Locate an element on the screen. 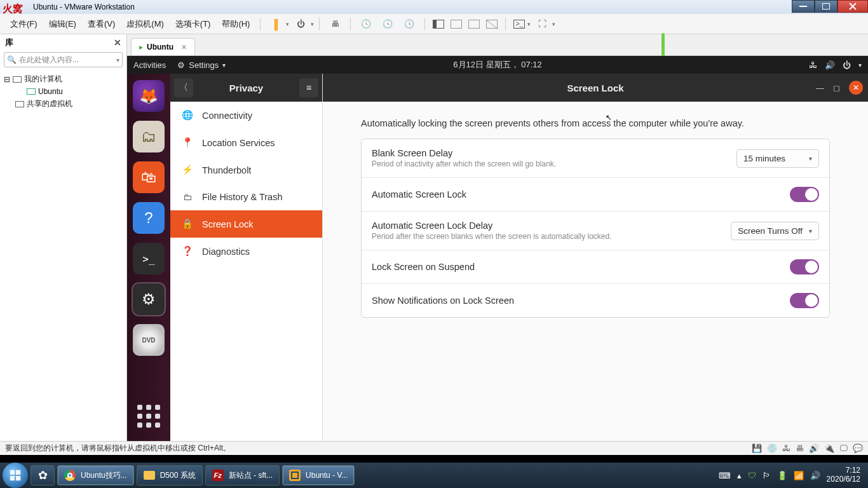  tray-up-icon: ▴ is located at coordinates (740, 475).